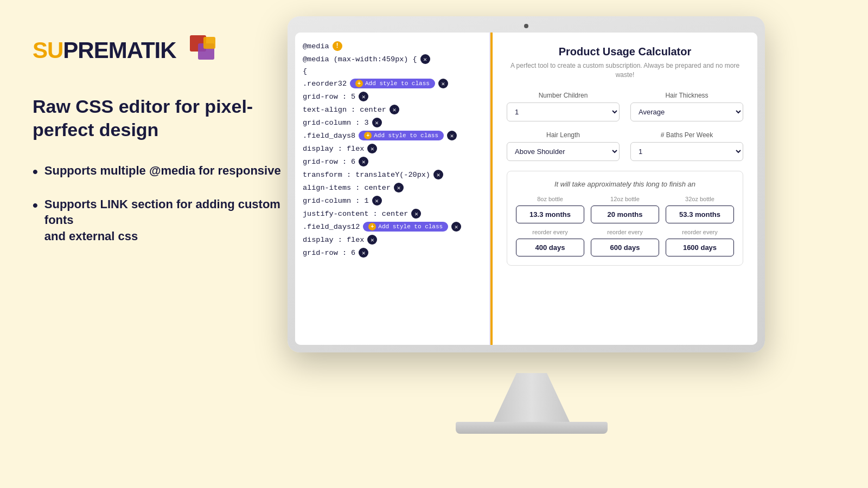 Image resolution: width=868 pixels, height=488 pixels. Describe the element at coordinates (316, 47) in the screenshot. I see `css-media-text: @media` at that location.